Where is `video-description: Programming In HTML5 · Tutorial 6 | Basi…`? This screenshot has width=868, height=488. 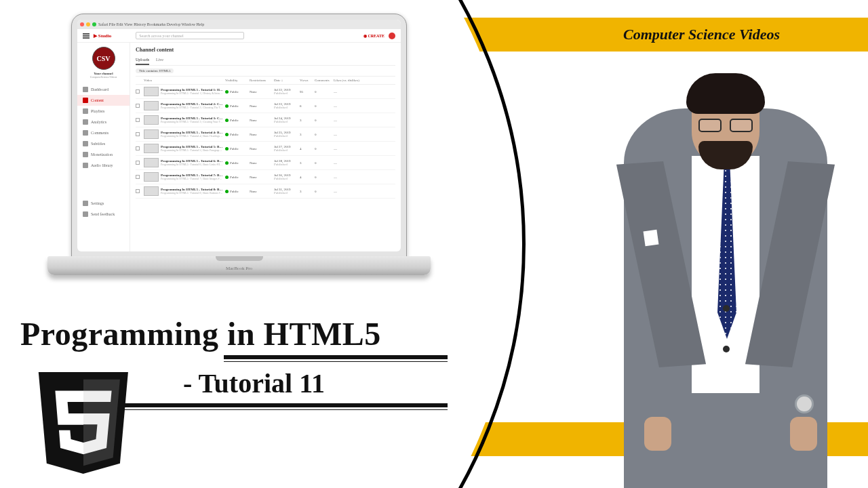
video-description: Programming In HTML5 · Tutorial 6 | Basi… is located at coordinates (192, 164).